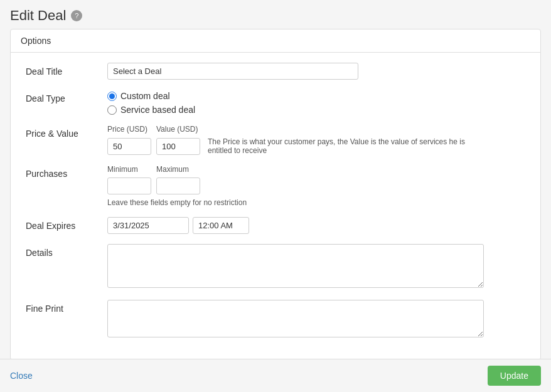 This screenshot has width=551, height=392. What do you see at coordinates (129, 169) in the screenshot?
I see `min-sub-label: Minimum` at bounding box center [129, 169].